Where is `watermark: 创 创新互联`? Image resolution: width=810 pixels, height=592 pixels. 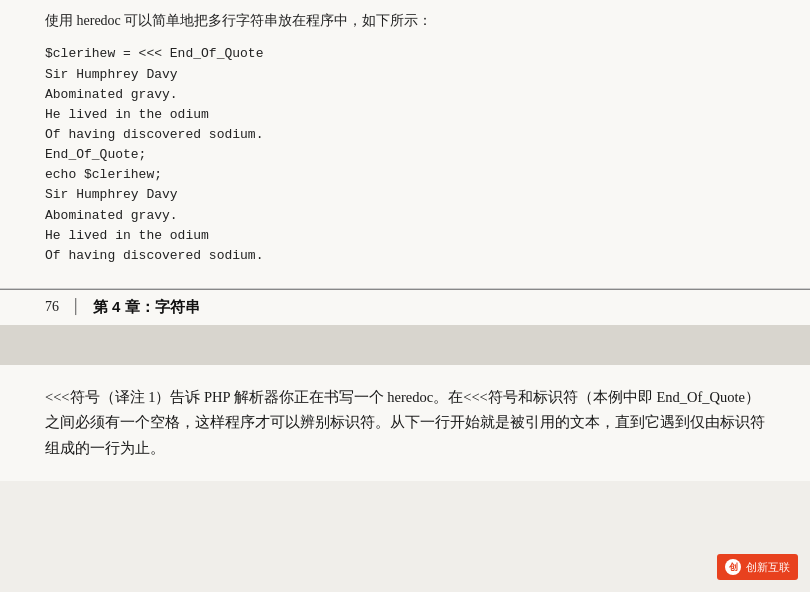
watermark: 创 创新互联 is located at coordinates (758, 567).